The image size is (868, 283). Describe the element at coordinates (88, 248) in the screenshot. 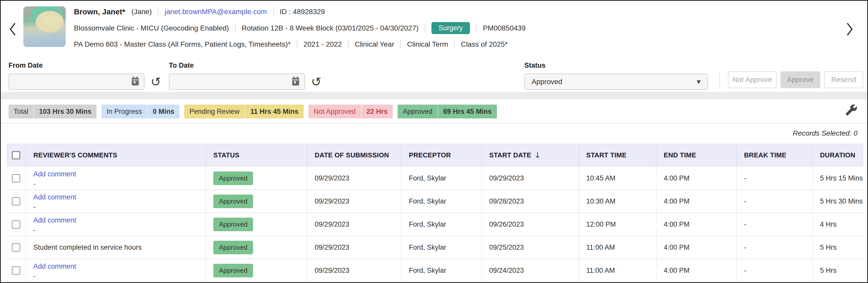

I see `comment-text: Student completed in service hours` at that location.